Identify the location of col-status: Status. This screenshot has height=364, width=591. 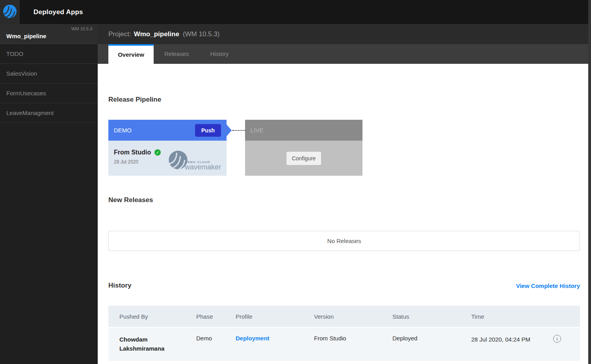
(432, 317).